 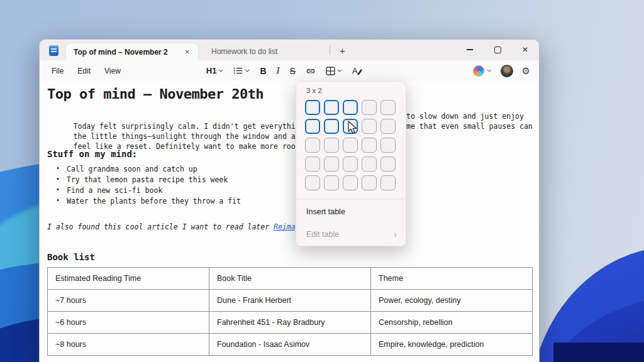 I want to click on menu-divider, so click(x=351, y=199).